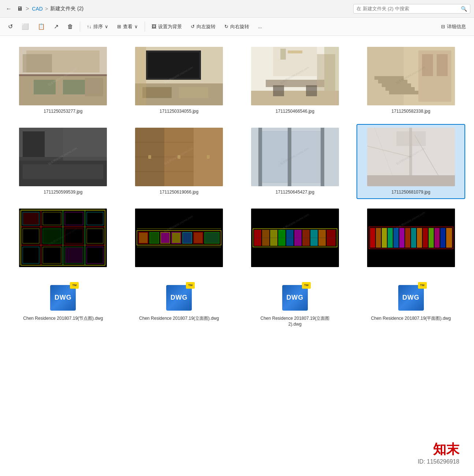  Describe the element at coordinates (89, 26) in the screenshot. I see `sort-icon: ↑↓` at that location.